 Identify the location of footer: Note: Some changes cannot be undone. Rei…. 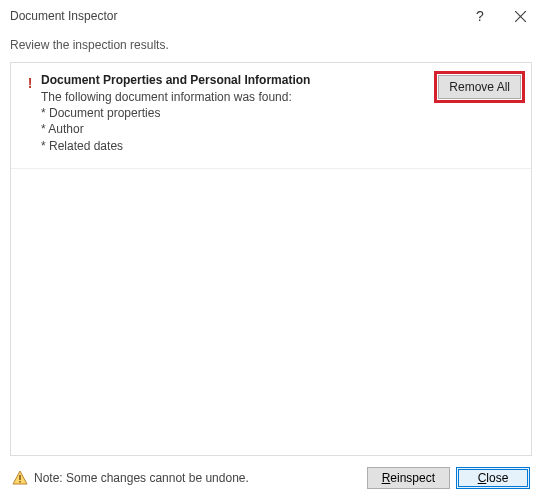
(271, 479).